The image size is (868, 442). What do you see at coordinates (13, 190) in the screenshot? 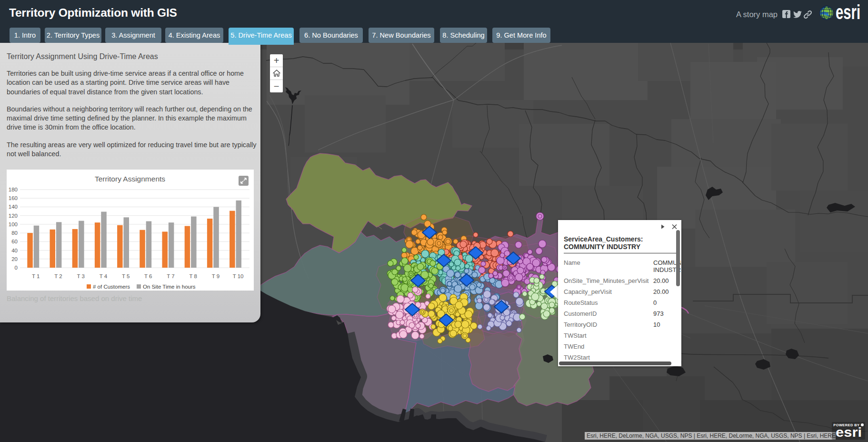
I see `svg-text: 180` at bounding box center [13, 190].